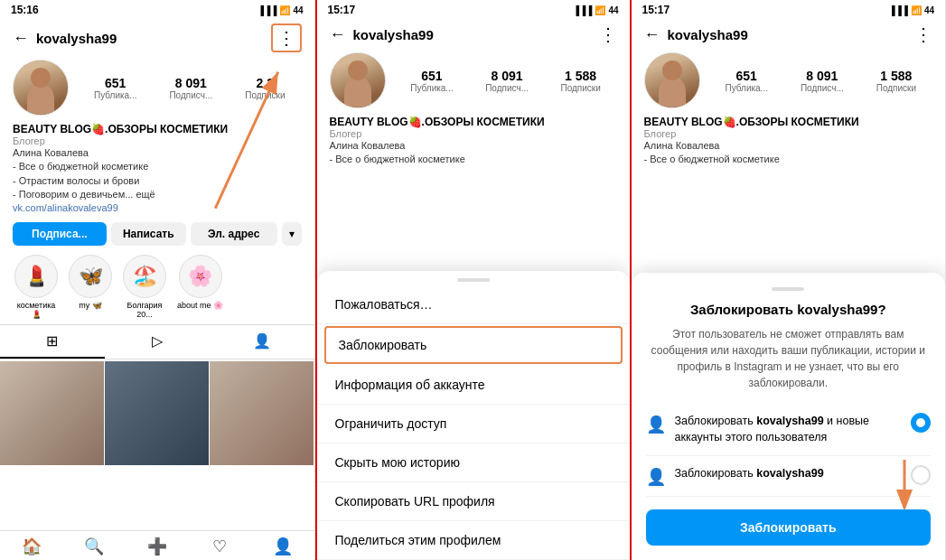 This screenshot has height=560, width=946. What do you see at coordinates (507, 81) in the screenshot?
I see `stat-followers-2: 8 091 Подписч...` at bounding box center [507, 81].